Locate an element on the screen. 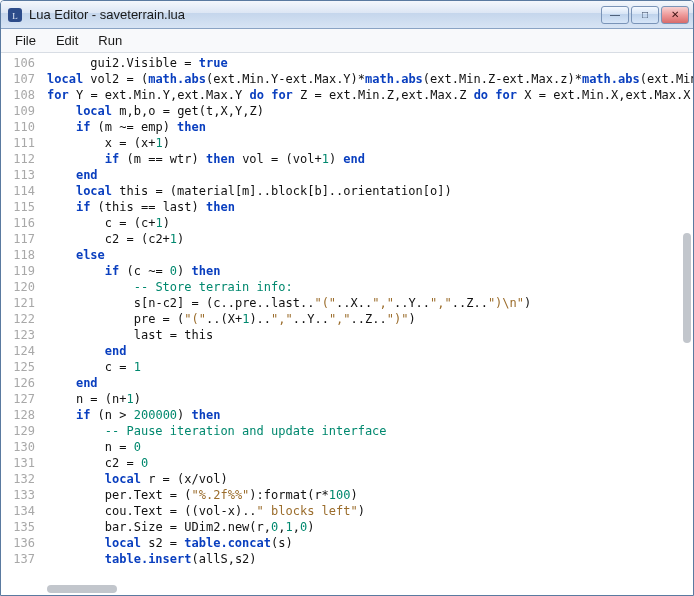 The height and width of the screenshot is (596, 694). line-number: 118 is located at coordinates (20, 255).